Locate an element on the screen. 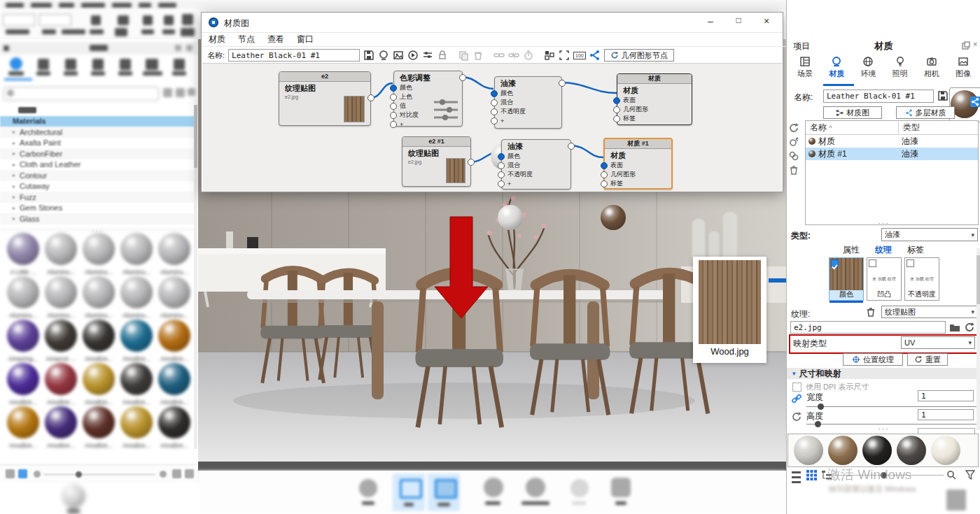  node-material: 材质 材质 表面 几何图形 标签 is located at coordinates (654, 99).